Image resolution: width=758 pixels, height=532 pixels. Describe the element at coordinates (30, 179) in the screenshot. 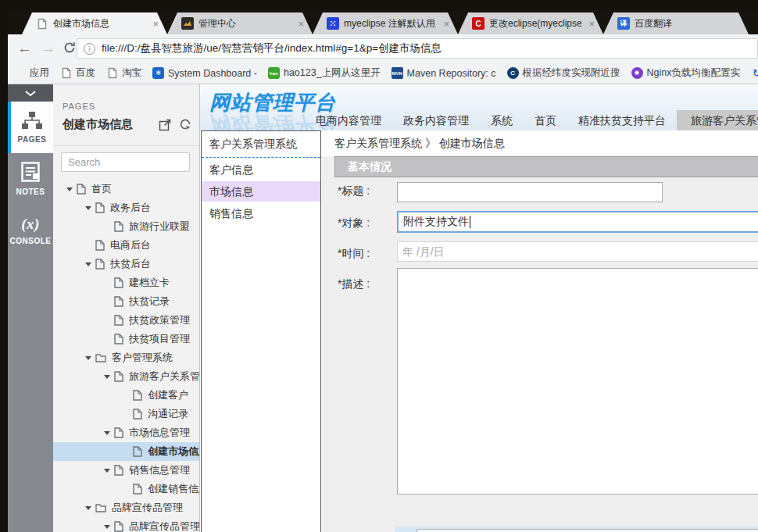

I see `rail-item-notes: NOTES` at that location.